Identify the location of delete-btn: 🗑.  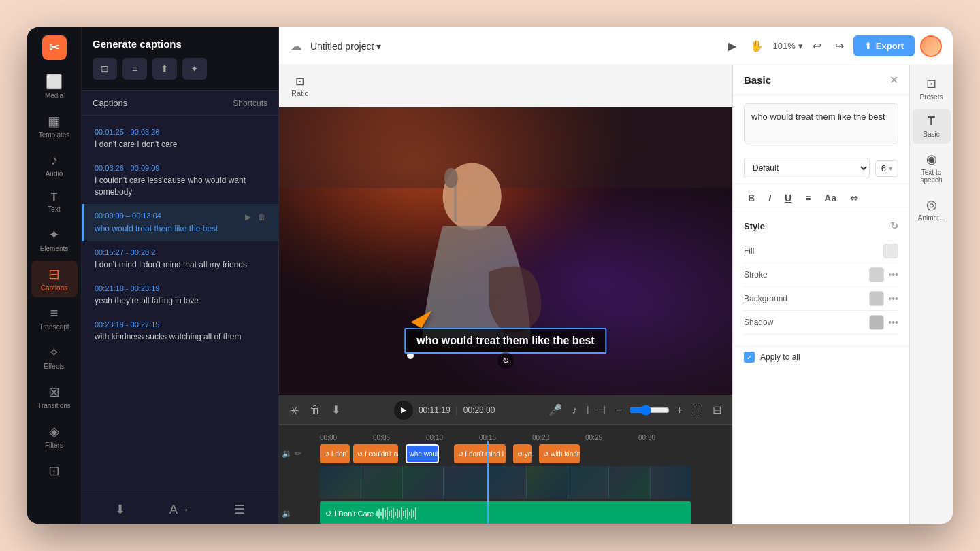
(315, 410).